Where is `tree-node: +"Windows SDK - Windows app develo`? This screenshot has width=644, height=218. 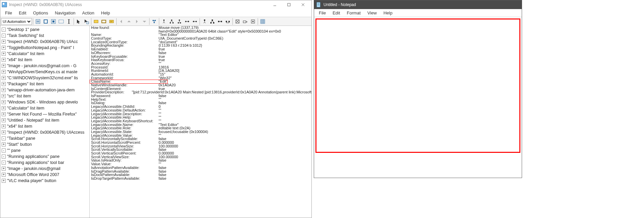
tree-node: +"Windows SDK - Windows app develo is located at coordinates (45, 102).